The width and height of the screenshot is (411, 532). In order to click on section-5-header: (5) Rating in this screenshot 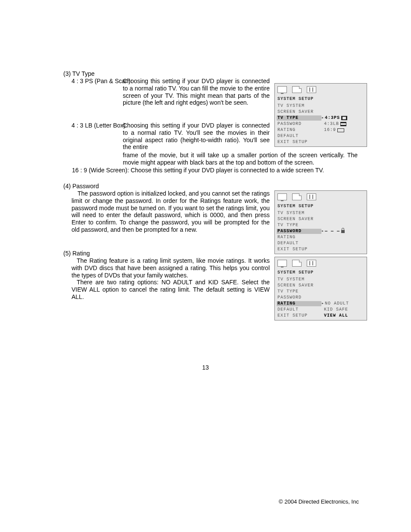, I will do `click(77, 253)`.